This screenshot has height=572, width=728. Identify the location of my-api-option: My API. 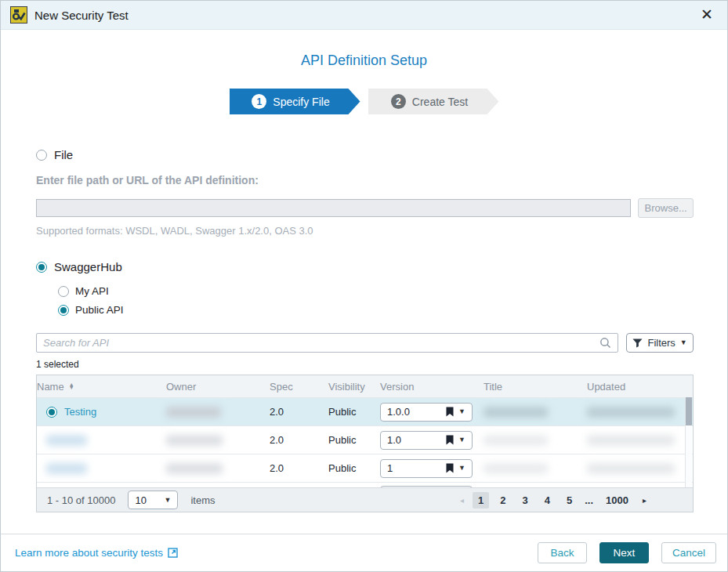
(376, 291).